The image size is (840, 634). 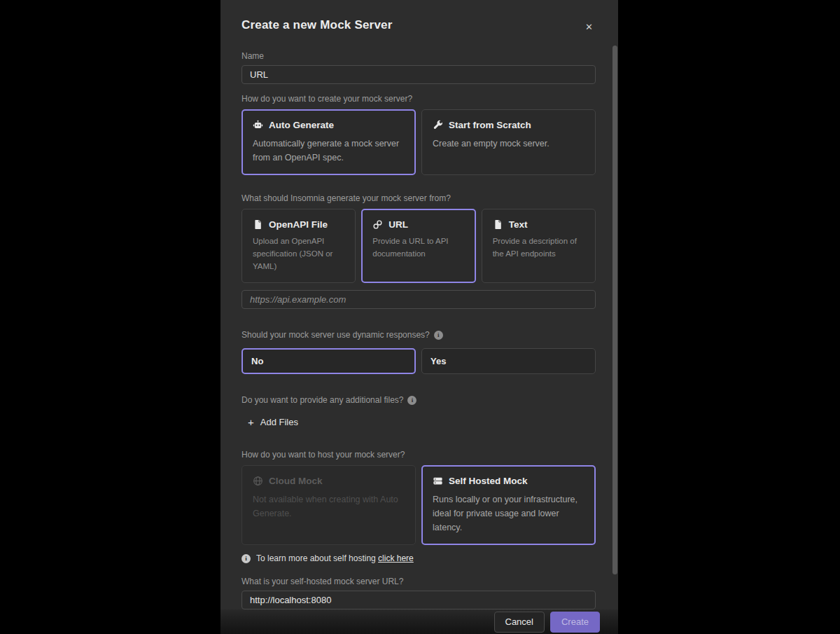 What do you see at coordinates (539, 248) in the screenshot?
I see `option-description: Provide a description of the API endpoin…` at bounding box center [539, 248].